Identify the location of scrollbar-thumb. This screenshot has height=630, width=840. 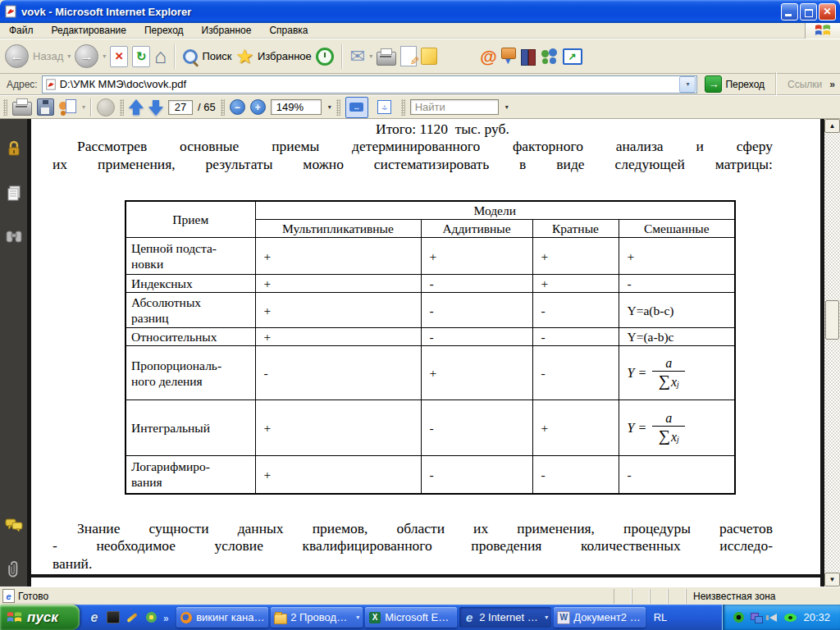
(832, 320).